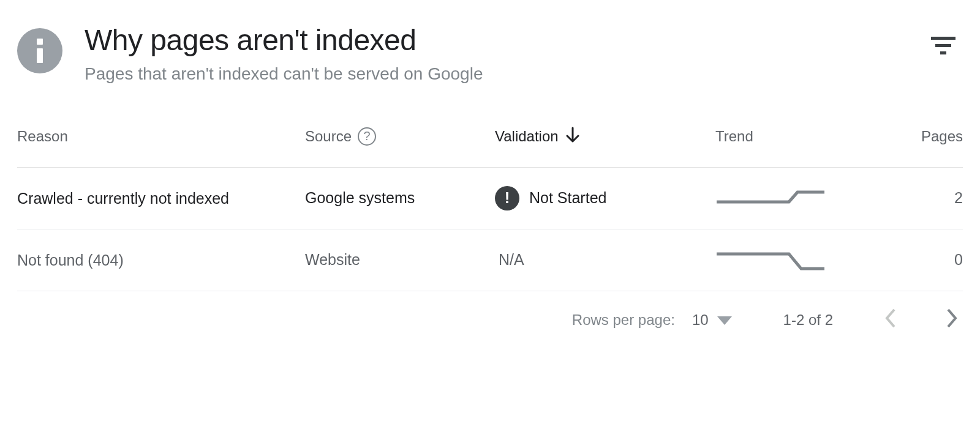  Describe the element at coordinates (725, 320) in the screenshot. I see `chevron-down-icon` at that location.